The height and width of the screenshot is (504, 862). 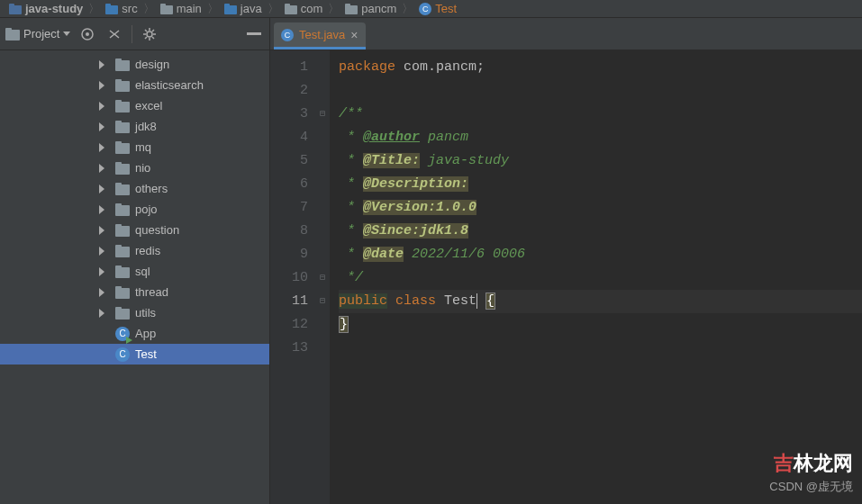 I want to click on tree-item-pojo: pojo, so click(x=135, y=209).